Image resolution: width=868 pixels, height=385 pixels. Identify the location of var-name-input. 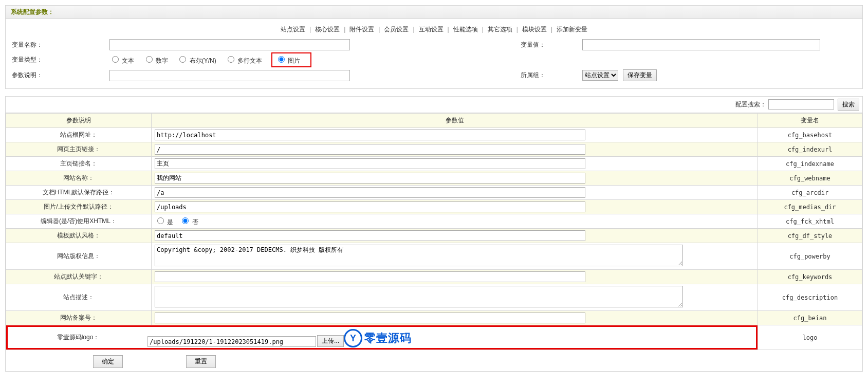
(230, 45).